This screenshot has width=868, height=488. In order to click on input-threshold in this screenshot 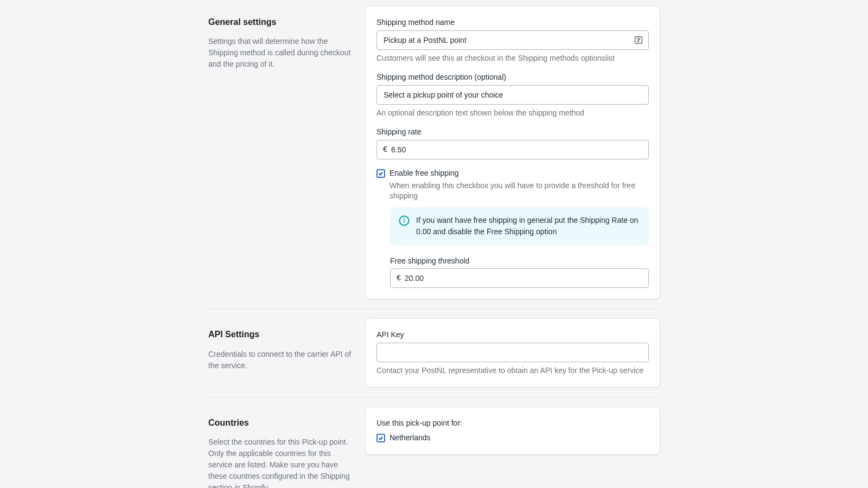, I will do `click(520, 278)`.